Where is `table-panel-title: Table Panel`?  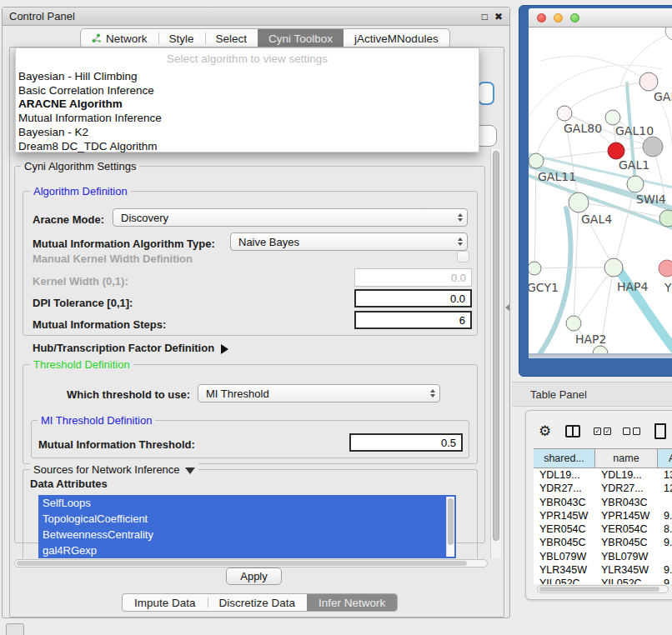 table-panel-title: Table Panel is located at coordinates (549, 395).